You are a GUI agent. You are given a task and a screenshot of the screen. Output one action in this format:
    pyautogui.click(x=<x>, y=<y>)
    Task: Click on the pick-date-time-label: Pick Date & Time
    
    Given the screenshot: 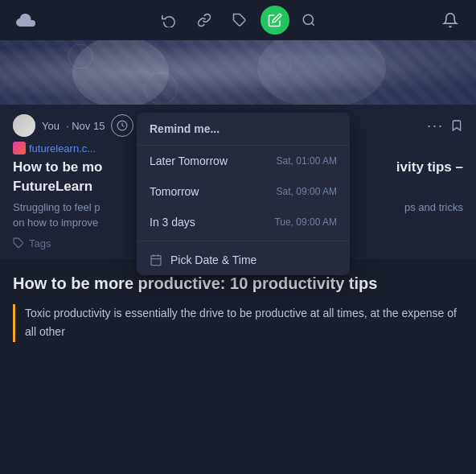 What is the action you would take?
    pyautogui.click(x=214, y=260)
    